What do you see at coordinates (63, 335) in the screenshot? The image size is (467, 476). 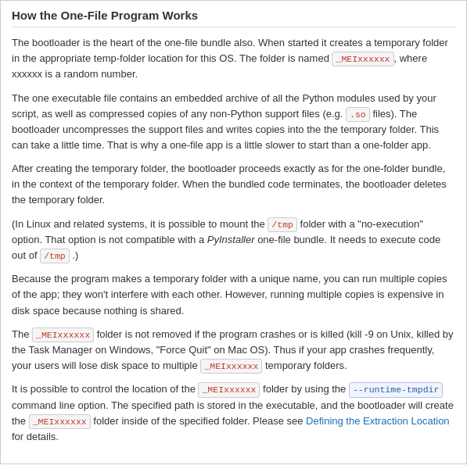 I see `p6-code1: _MEIxxxxxx` at bounding box center [63, 335].